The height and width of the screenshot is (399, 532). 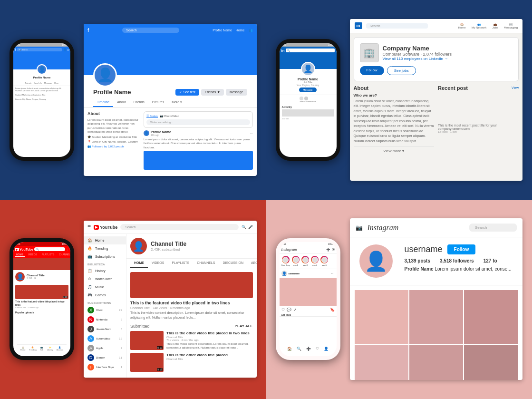 I want to click on yt-sidebar-subscriptions: 📺 Subscriptions, so click(x=105, y=257).